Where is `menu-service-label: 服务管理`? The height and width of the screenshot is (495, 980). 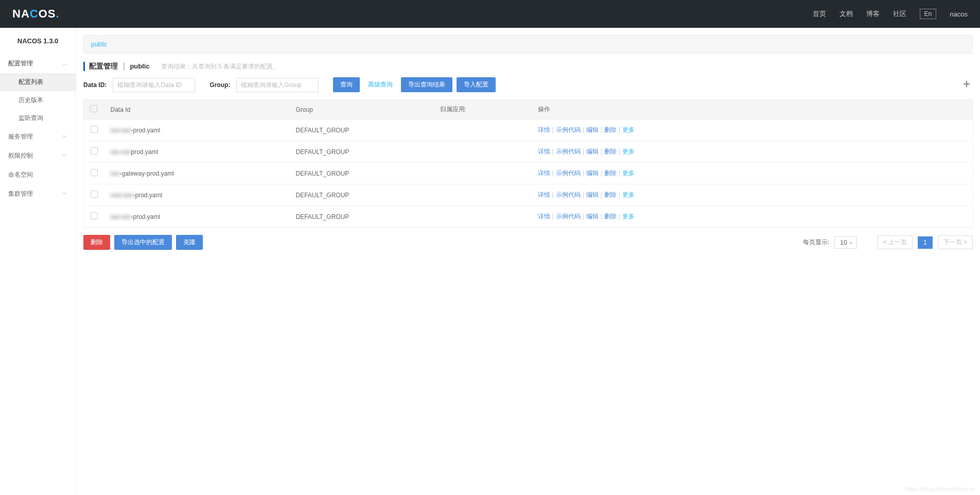
menu-service-label: 服务管理 is located at coordinates (21, 137).